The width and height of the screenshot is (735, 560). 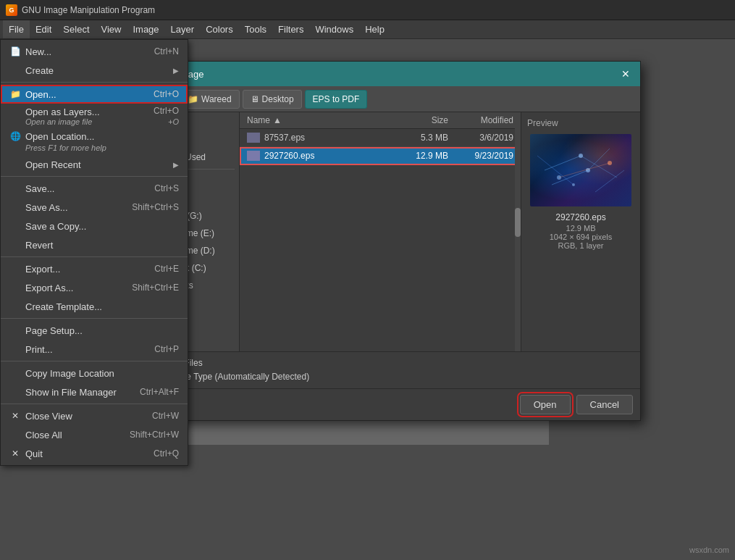 I want to click on dialog-titlebar: 🖼 Open Image ✕, so click(x=384, y=74).